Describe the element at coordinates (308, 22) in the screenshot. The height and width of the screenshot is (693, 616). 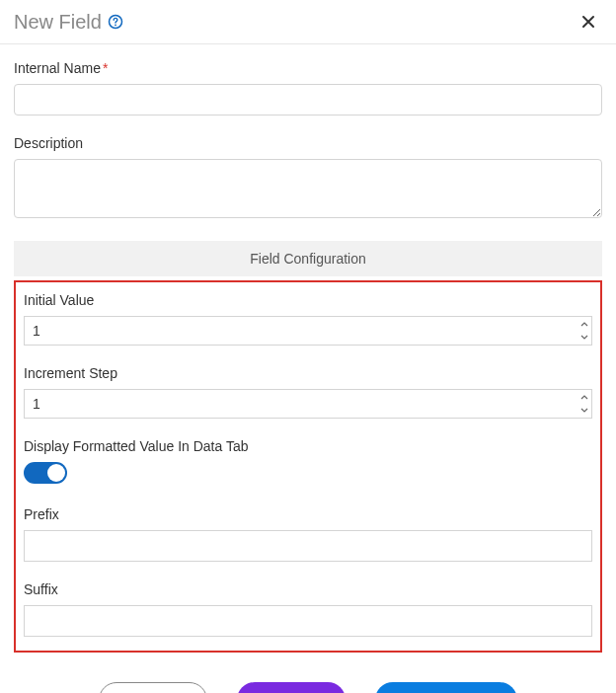
I see `dialog-header: New Field` at that location.